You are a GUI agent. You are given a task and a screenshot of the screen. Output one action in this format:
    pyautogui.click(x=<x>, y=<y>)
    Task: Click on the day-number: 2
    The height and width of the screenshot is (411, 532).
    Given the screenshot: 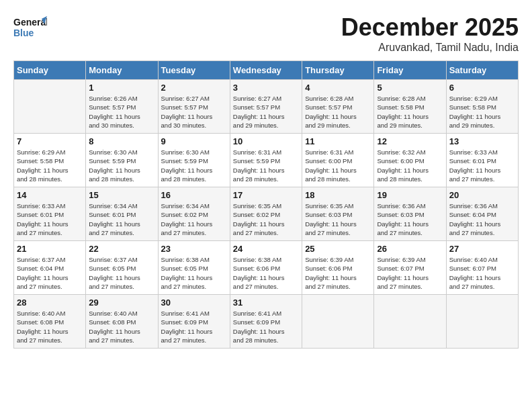 What is the action you would take?
    pyautogui.click(x=194, y=87)
    